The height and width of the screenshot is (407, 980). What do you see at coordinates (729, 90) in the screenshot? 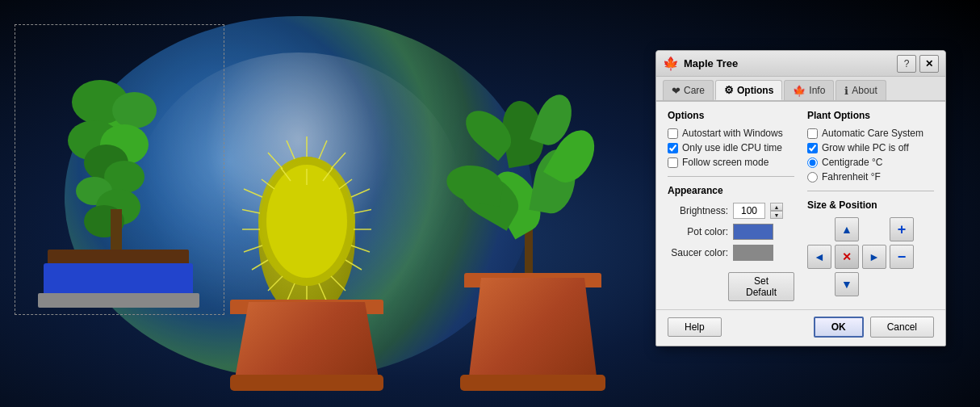
I see `options-tab-icon: ⚙` at bounding box center [729, 90].